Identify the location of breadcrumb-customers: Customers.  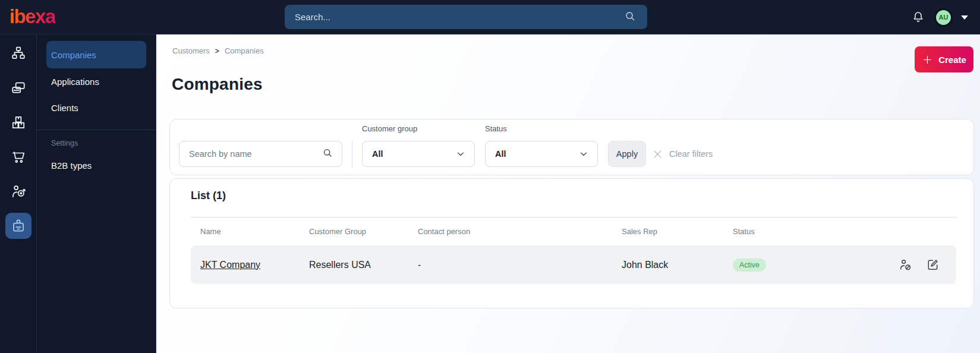
(191, 51).